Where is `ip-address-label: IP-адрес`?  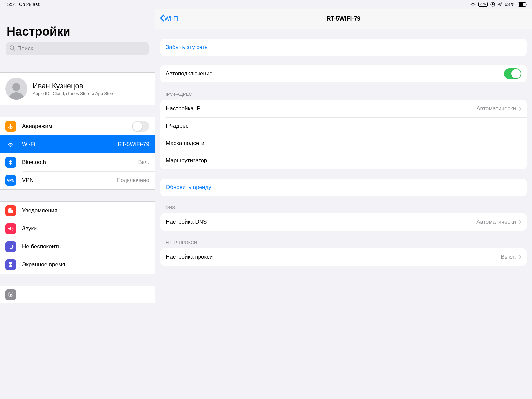
ip-address-label: IP-адрес is located at coordinates (296, 126).